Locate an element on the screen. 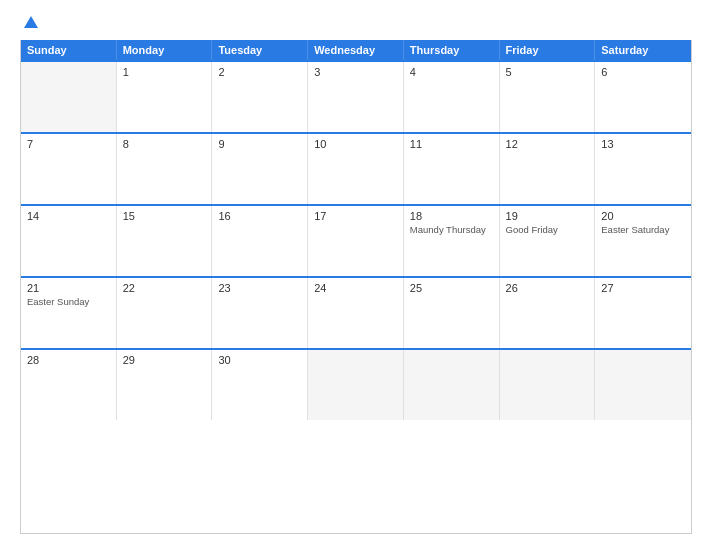 The width and height of the screenshot is (712, 550). calendar-cell: 19Good Friday is located at coordinates (548, 241).